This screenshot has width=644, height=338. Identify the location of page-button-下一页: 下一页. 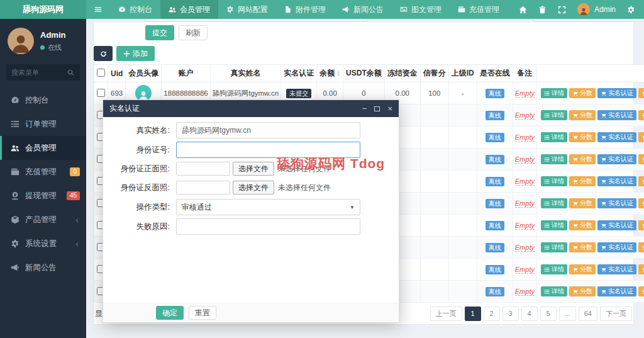
(616, 313).